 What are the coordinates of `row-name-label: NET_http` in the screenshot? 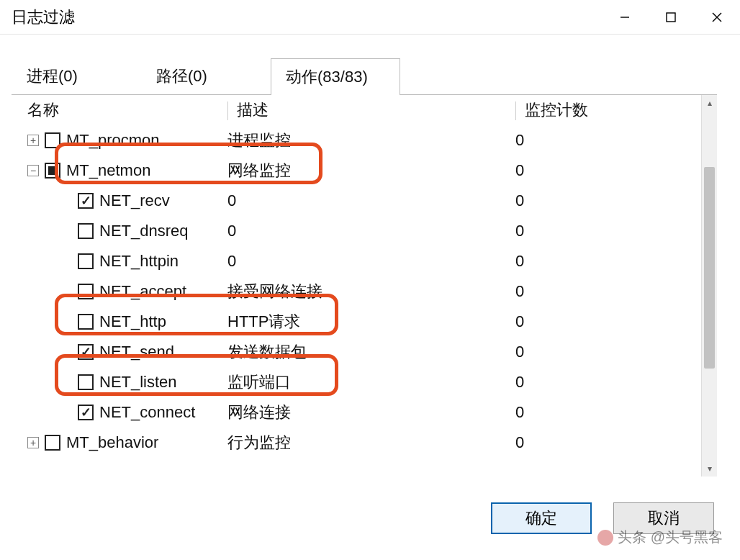 It's located at (132, 322).